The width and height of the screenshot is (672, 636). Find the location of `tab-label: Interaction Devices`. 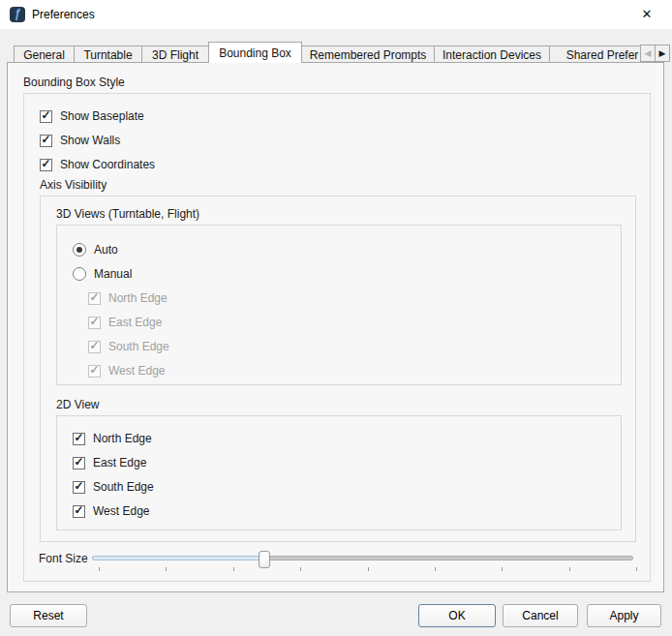

tab-label: Interaction Devices is located at coordinates (492, 55).